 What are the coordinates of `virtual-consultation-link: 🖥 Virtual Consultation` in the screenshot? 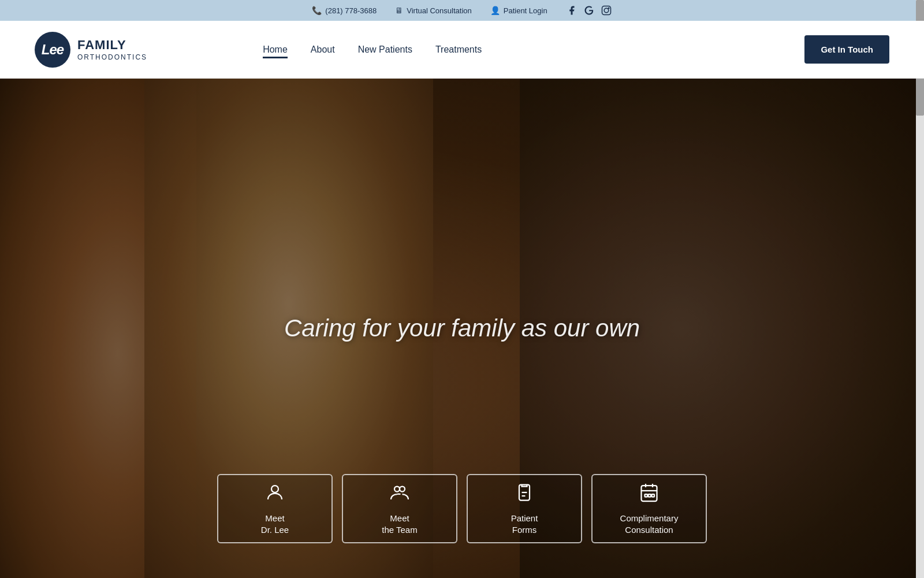 It's located at (433, 10).